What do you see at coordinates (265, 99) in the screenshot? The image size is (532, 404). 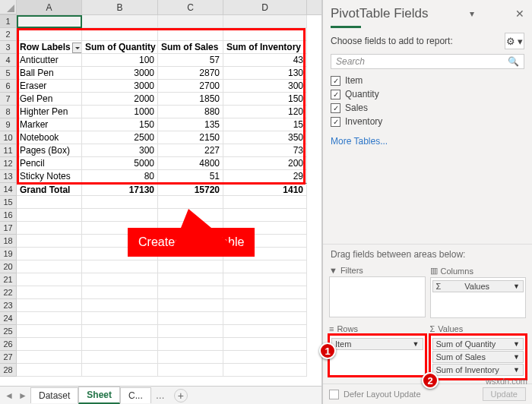 I see `cell: 150` at bounding box center [265, 99].